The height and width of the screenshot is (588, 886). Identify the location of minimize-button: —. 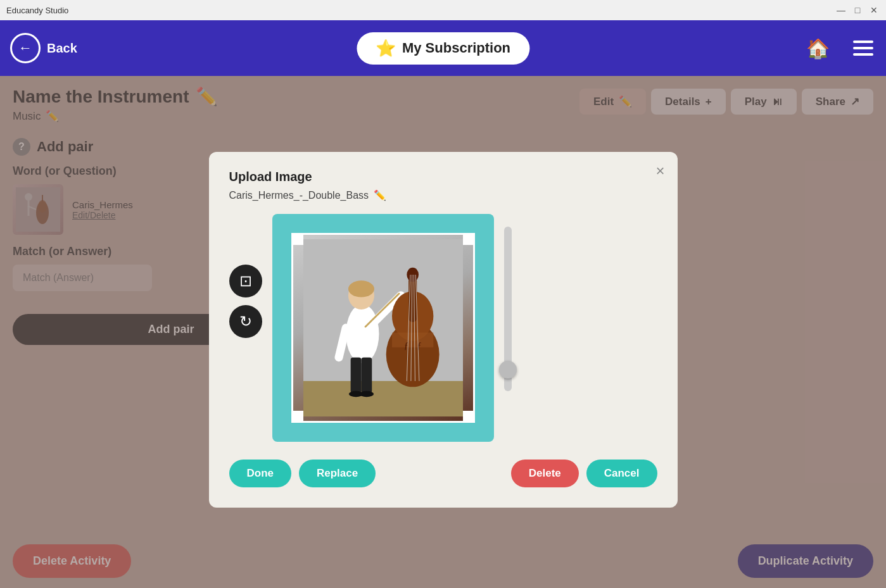
(841, 10).